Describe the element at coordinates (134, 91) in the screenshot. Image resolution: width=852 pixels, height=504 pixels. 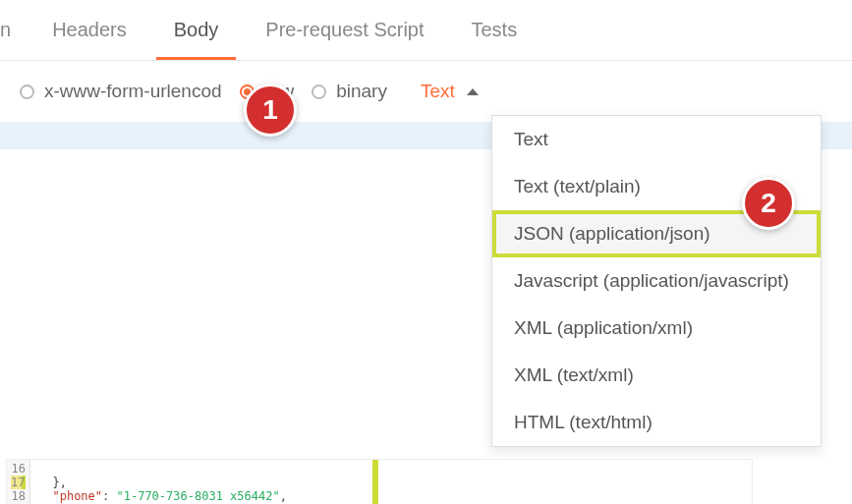
I see `radio-label-urlencoded: x-www-form-urlencod` at that location.